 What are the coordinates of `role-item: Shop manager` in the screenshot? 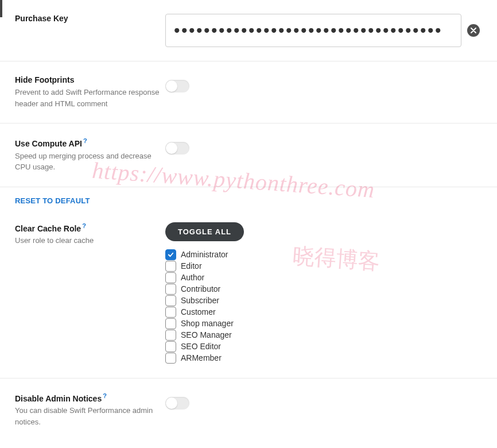 It's located at (323, 324).